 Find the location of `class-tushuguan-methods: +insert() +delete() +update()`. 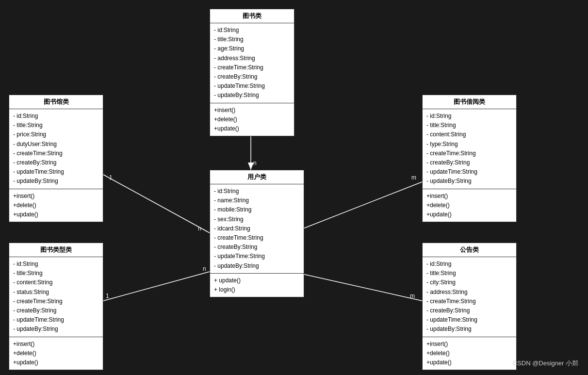

class-tushuguan-methods: +insert() +delete() +update() is located at coordinates (56, 206).